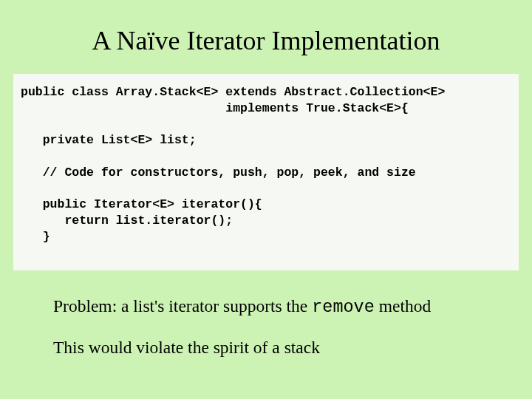 The height and width of the screenshot is (399, 532). Describe the element at coordinates (278, 347) in the screenshot. I see `paragraph-consequence: This would violate the spirit of a stack` at that location.